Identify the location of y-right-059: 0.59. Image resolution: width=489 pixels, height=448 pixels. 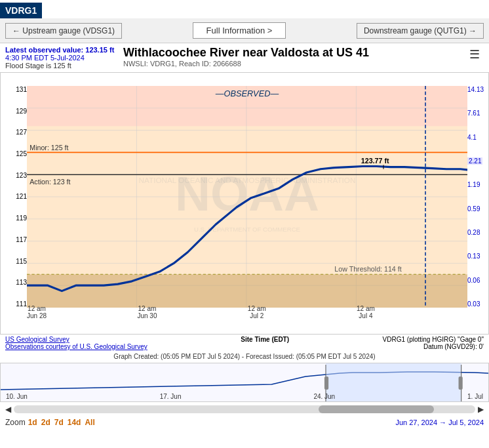
(473, 209).